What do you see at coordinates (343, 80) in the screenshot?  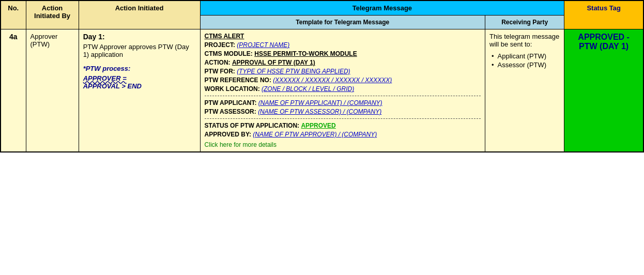 I see `ptw-ref-line: PTW REFERENCE NO: (XXXXXX / XXXXXX / XXX…` at bounding box center [343, 80].